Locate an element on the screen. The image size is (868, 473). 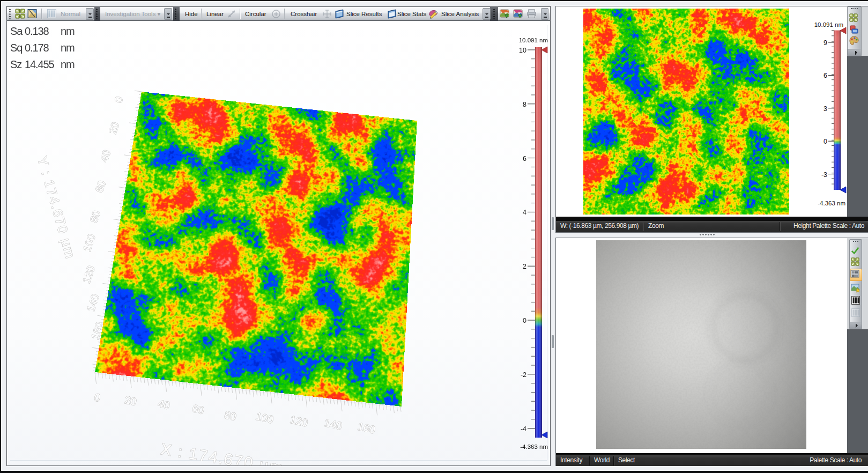
svg-text: 10 is located at coordinates (523, 50).